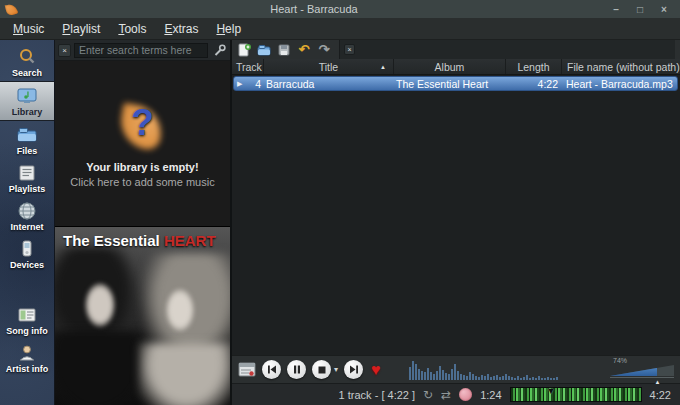  Describe the element at coordinates (244, 50) in the screenshot. I see `new-playlist-icon` at that location.